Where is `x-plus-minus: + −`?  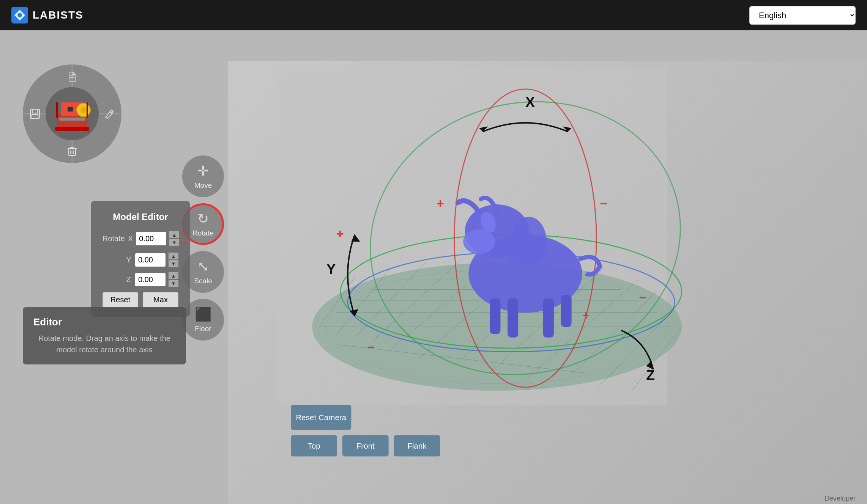
x-plus-minus: + − is located at coordinates (184, 239).